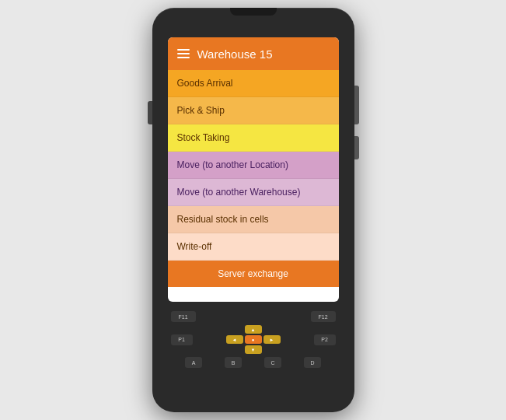  Describe the element at coordinates (235, 54) in the screenshot. I see `app-title: Warehouse 15` at that location.